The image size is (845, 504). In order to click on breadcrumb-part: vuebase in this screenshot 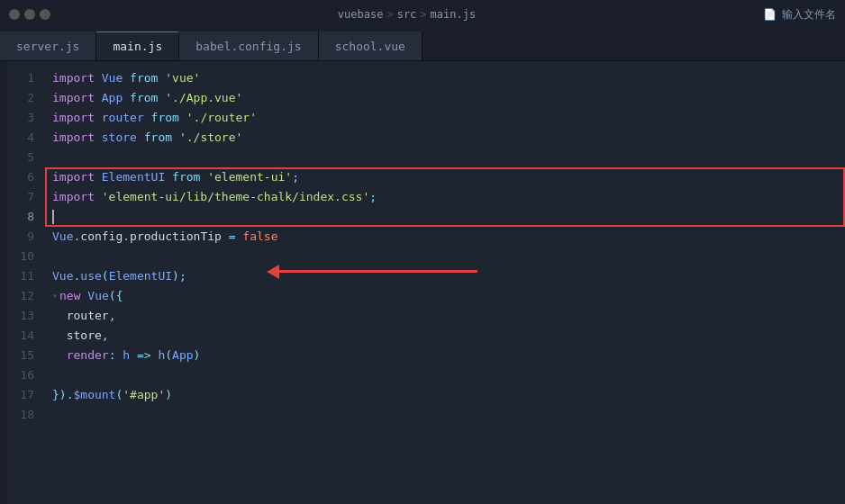, I will do `click(360, 14)`.